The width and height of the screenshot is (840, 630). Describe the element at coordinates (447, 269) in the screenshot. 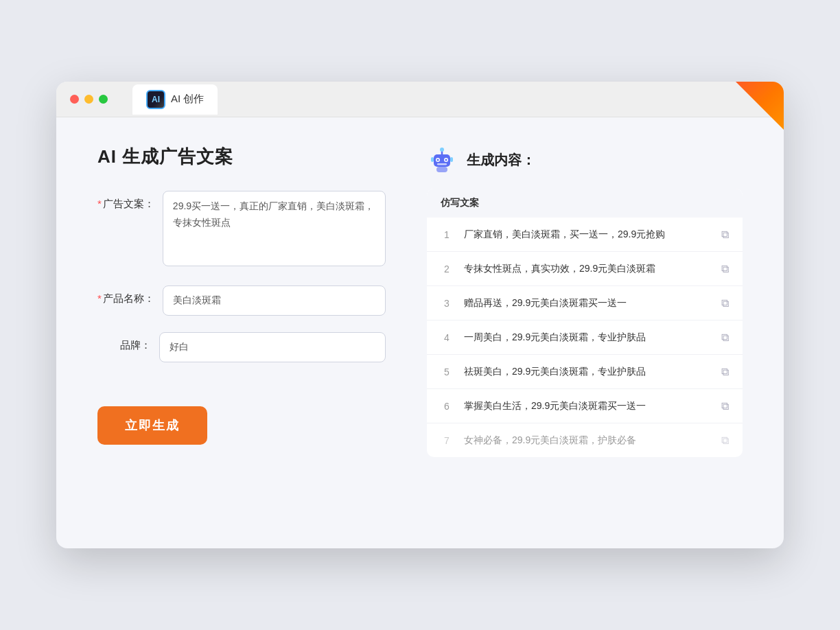

I see `row-number: 2` at that location.